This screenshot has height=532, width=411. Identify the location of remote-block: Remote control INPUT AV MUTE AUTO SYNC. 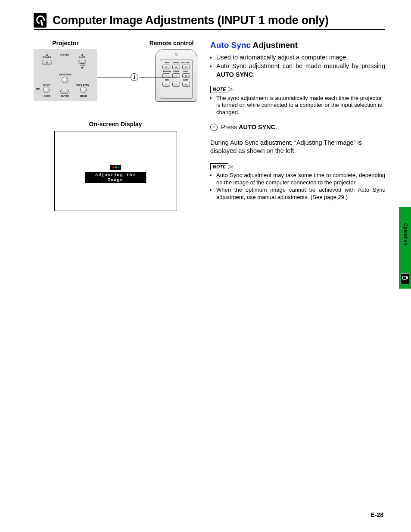
(171, 71).